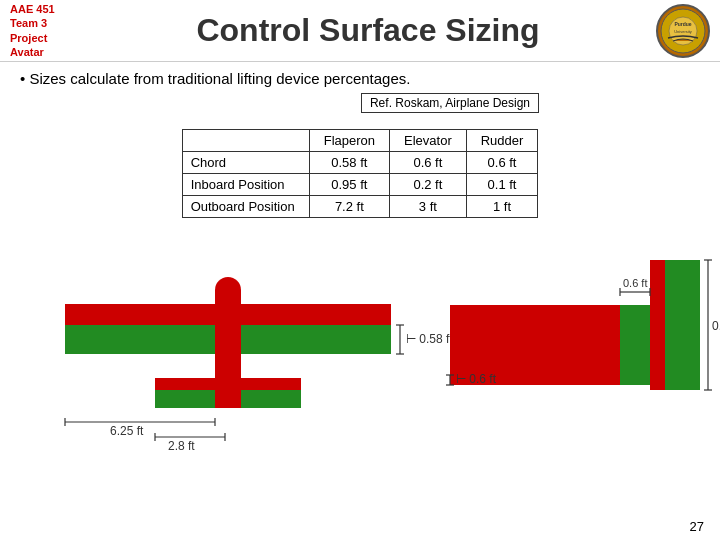 This screenshot has width=720, height=540. I want to click on cell-1-1: 0.95 ft, so click(349, 185).